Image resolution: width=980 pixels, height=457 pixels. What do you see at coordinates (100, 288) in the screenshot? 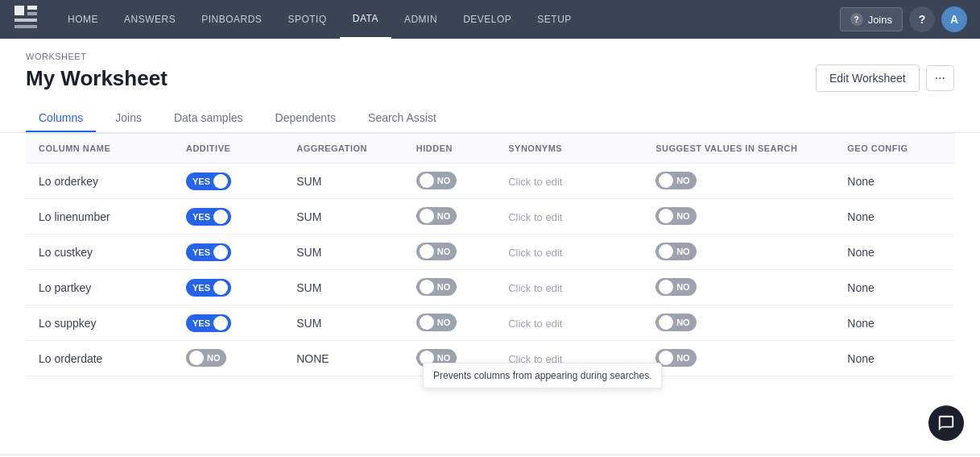
I see `cell-column-name: Lo partkey` at bounding box center [100, 288].